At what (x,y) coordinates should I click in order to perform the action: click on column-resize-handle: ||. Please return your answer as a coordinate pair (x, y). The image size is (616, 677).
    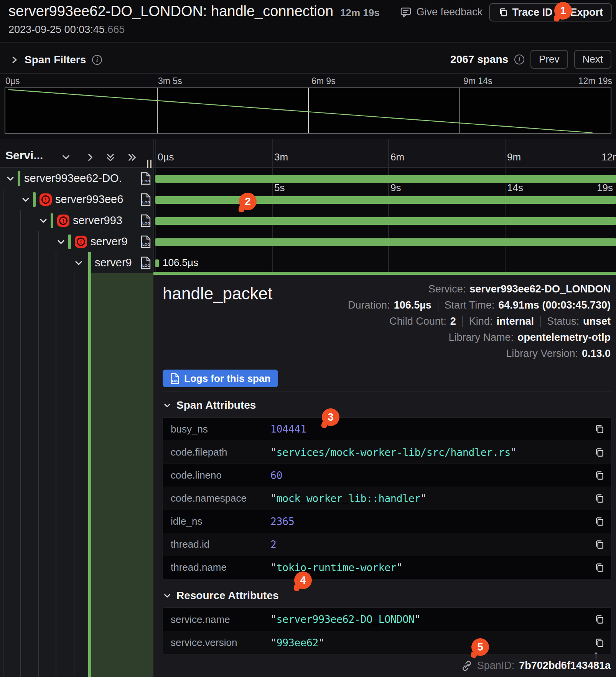
    Looking at the image, I should click on (150, 163).